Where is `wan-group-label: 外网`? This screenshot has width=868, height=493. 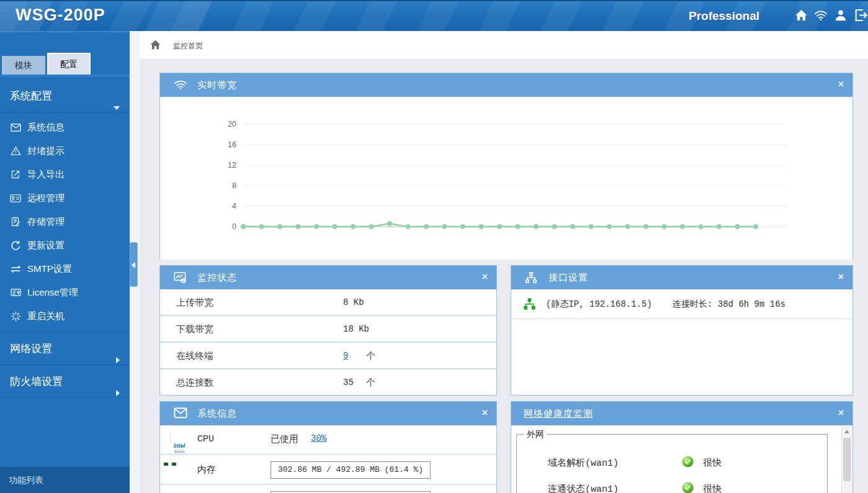 wan-group-label: 外网 is located at coordinates (535, 435).